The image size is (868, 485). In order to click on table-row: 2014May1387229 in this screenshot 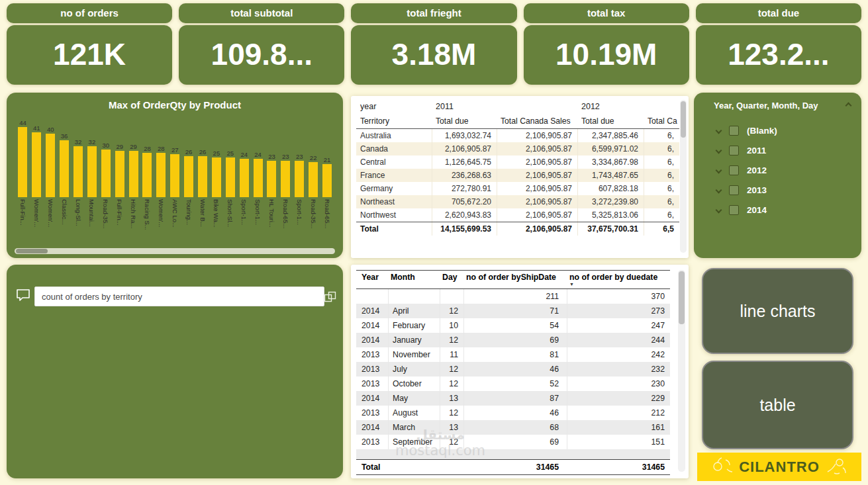, I will do `click(513, 398)`.